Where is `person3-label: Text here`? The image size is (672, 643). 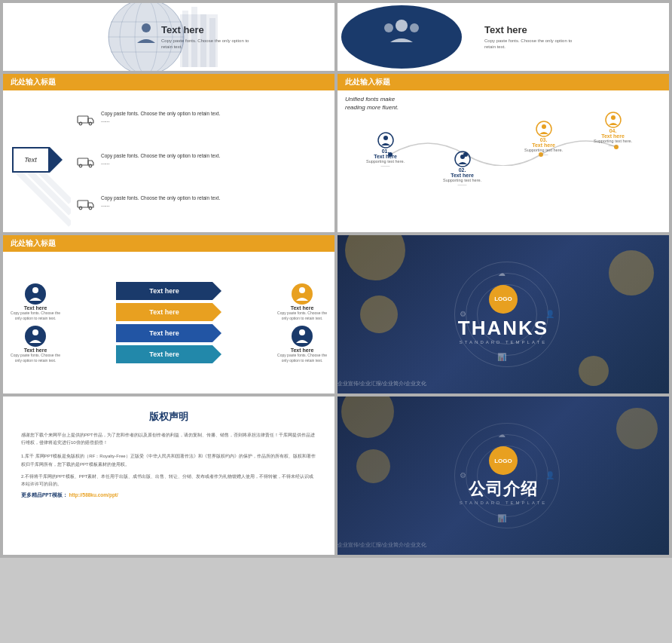 person3-label: Text here is located at coordinates (36, 350).